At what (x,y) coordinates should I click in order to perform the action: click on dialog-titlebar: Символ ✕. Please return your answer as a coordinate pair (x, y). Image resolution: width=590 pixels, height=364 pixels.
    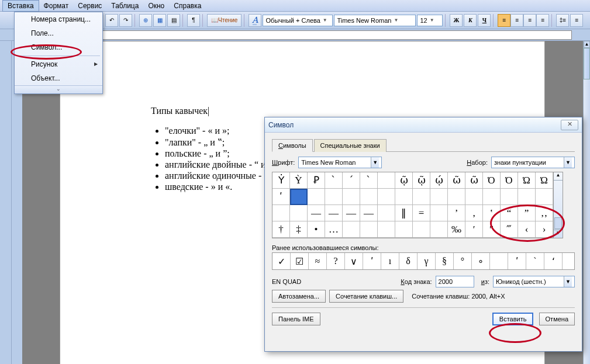
    Looking at the image, I should click on (423, 125).